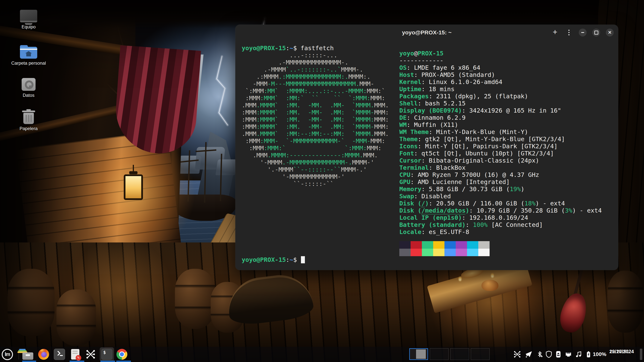 This screenshot has width=644, height=362. I want to click on window-title: yoyo@PROX-15: ~, so click(427, 32).